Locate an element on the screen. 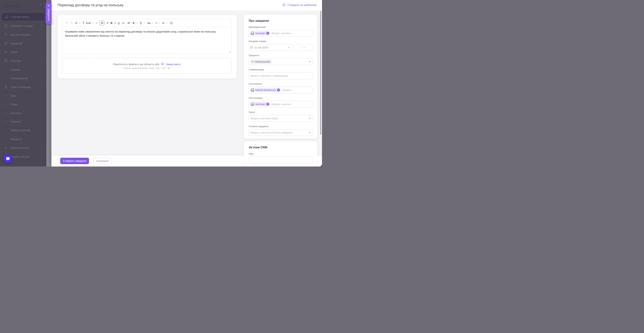 This screenshot has height=333, width=644. redo-icon: ↻ is located at coordinates (72, 23).